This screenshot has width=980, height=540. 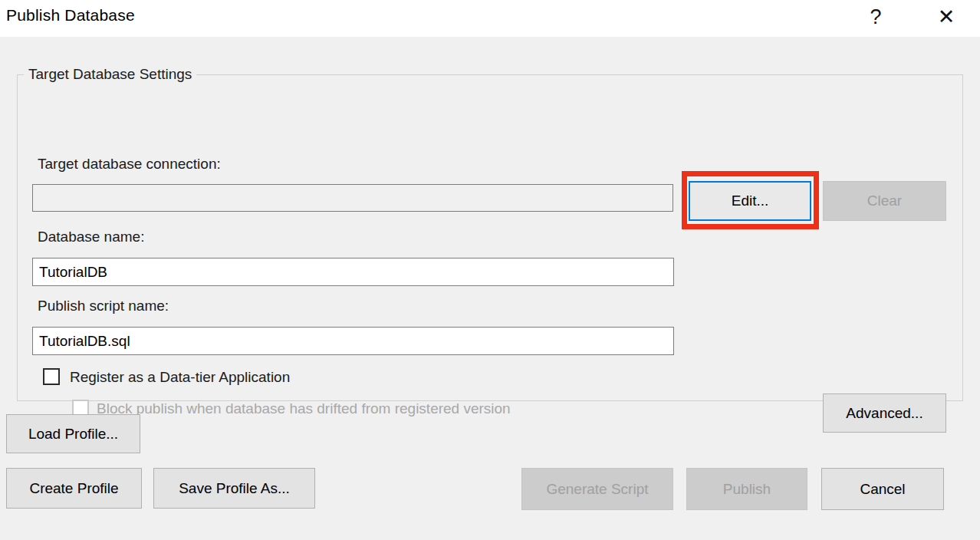 What do you see at coordinates (74, 434) in the screenshot?
I see `load-profile-button: Load Profile...` at bounding box center [74, 434].